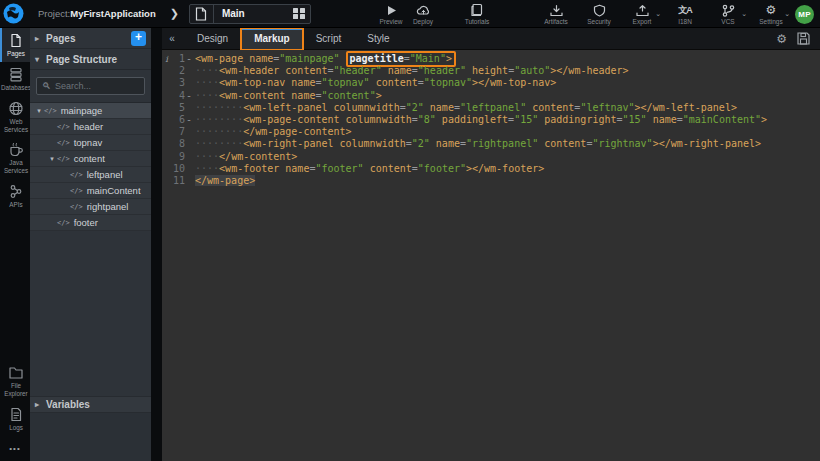  I want to click on variables-header: ▸ Variables, so click(90, 404).